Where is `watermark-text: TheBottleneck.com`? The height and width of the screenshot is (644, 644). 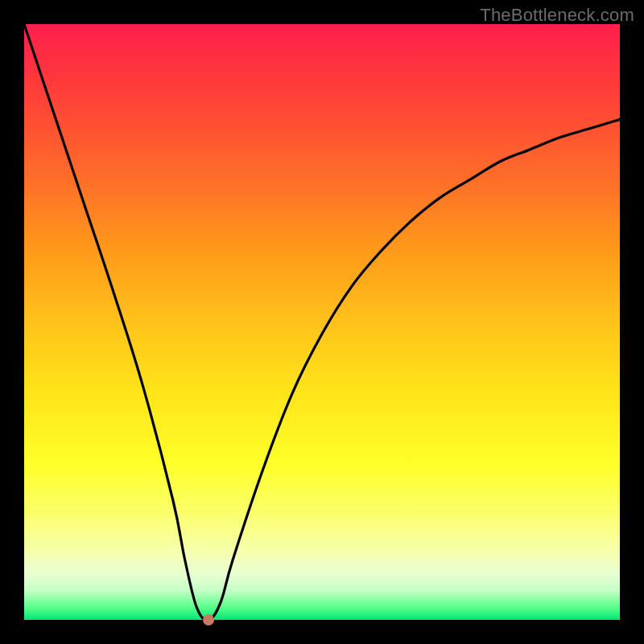 watermark-text: TheBottleneck.com is located at coordinates (557, 15).